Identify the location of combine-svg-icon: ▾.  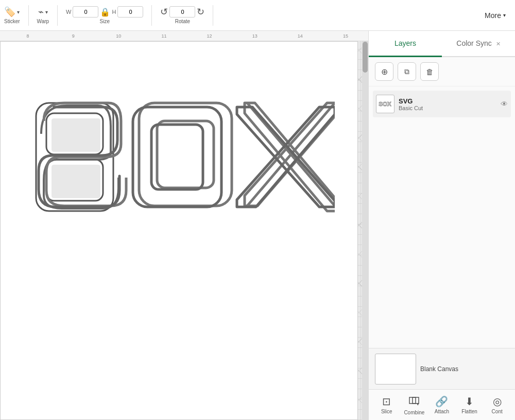
(414, 400).